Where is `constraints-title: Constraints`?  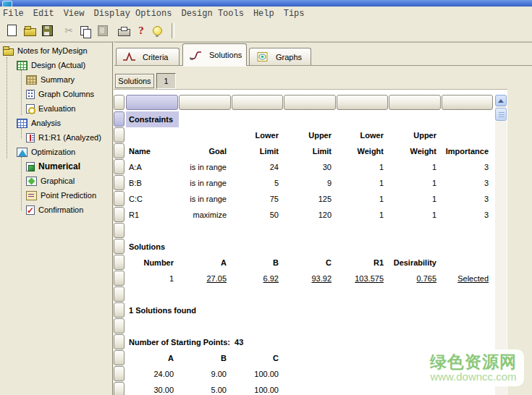
constraints-title: Constraints is located at coordinates (152, 119).